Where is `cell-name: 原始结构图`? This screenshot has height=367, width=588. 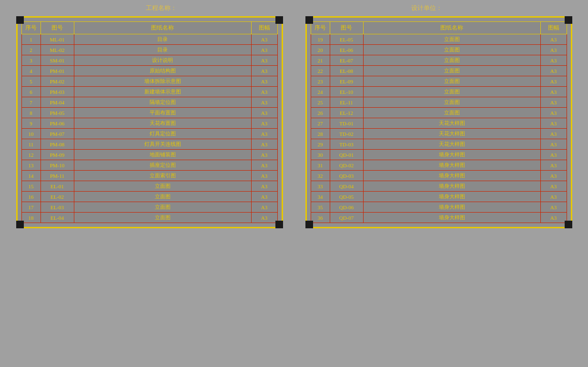
cell-name: 原始结构图 is located at coordinates (162, 71).